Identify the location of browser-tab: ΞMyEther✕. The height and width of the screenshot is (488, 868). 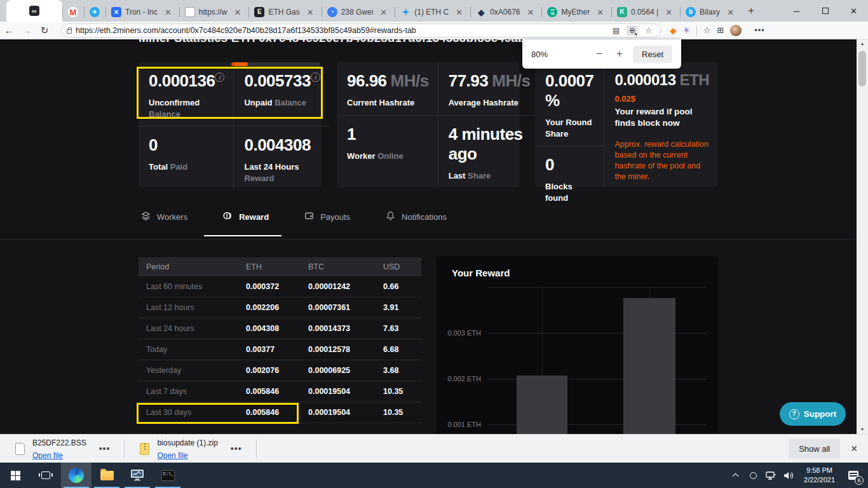
(576, 12).